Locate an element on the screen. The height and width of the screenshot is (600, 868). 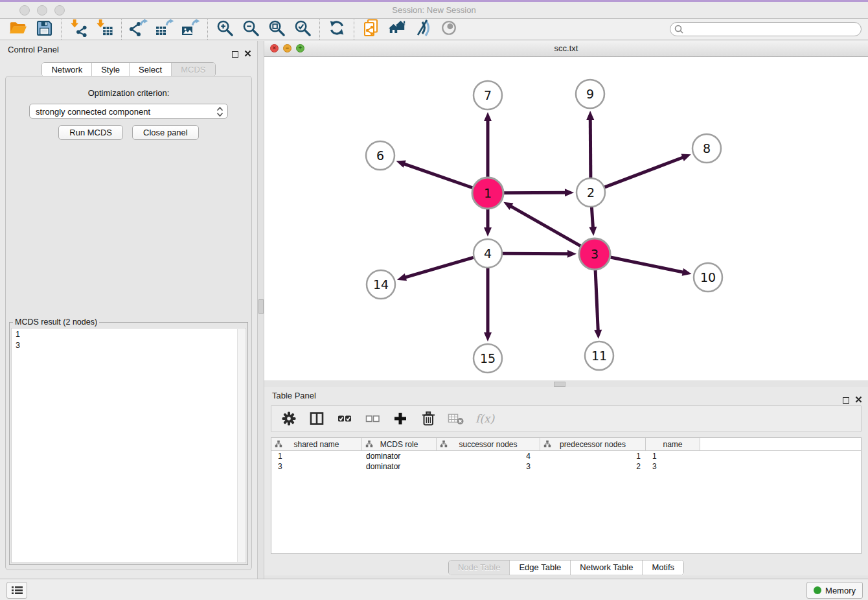
graph-node-label: 11 is located at coordinates (599, 356).